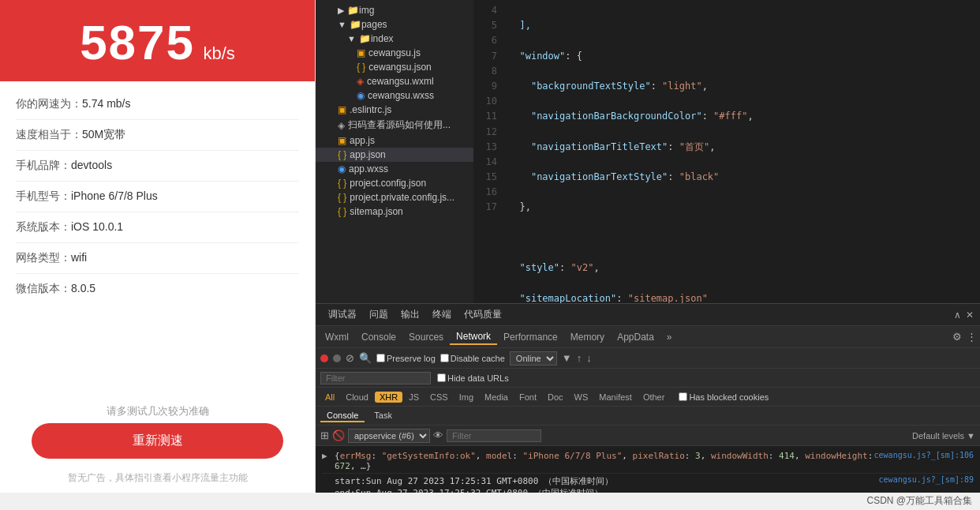  Describe the element at coordinates (49, 103) in the screenshot. I see `label-speed: 你的网速为：` at that location.